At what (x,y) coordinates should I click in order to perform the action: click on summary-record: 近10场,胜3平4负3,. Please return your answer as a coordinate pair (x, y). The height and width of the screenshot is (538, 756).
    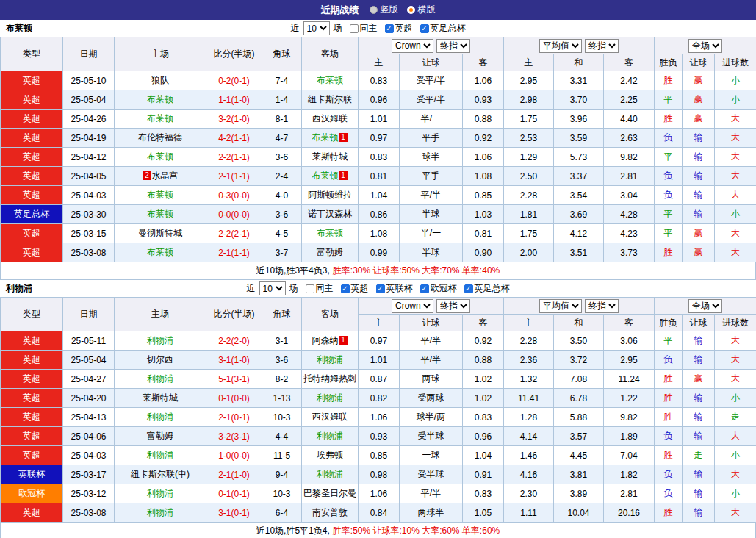
    Looking at the image, I should click on (293, 270).